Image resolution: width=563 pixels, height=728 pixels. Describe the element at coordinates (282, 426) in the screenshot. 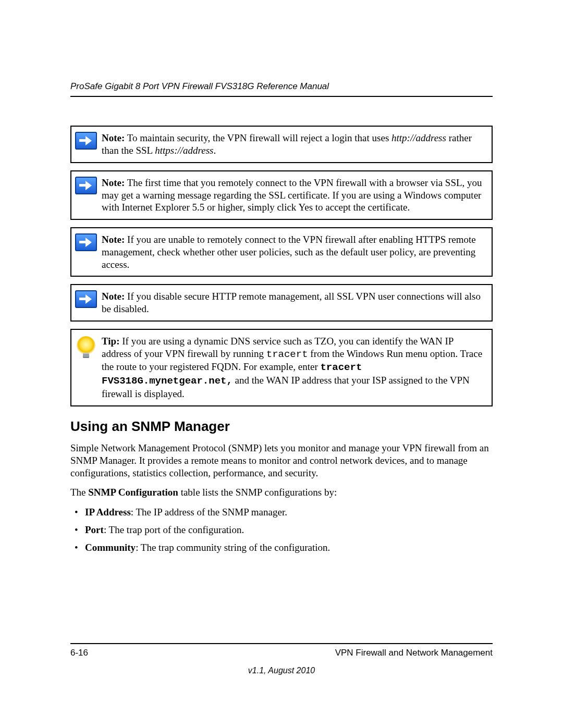

I see `section-heading: Using an SNMP Manager` at that location.